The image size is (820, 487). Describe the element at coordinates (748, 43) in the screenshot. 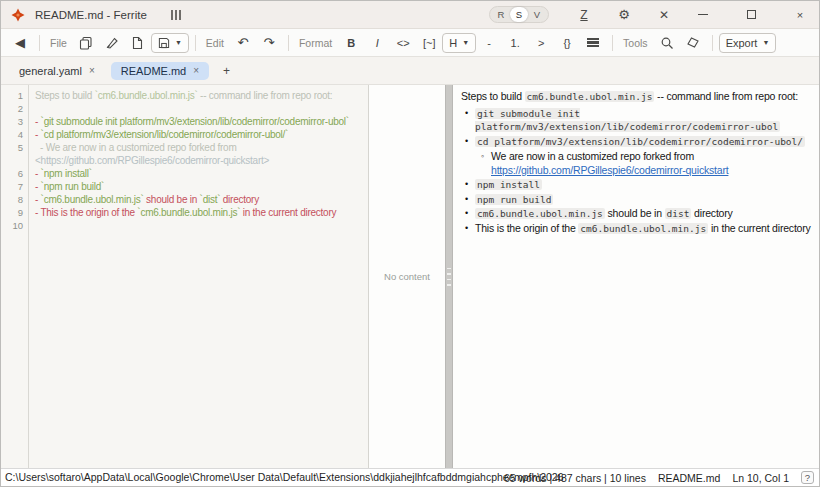

I see `export-dropdown: Export ▼` at that location.